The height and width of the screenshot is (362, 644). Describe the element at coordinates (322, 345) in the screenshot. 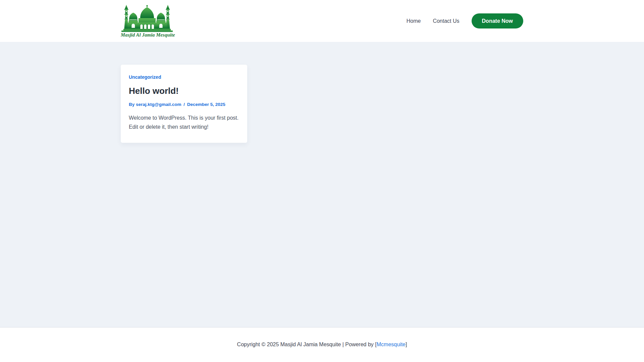

I see `copyright-text: Copyright © 2025 Masjid Al Jamia Mesquit…` at that location.